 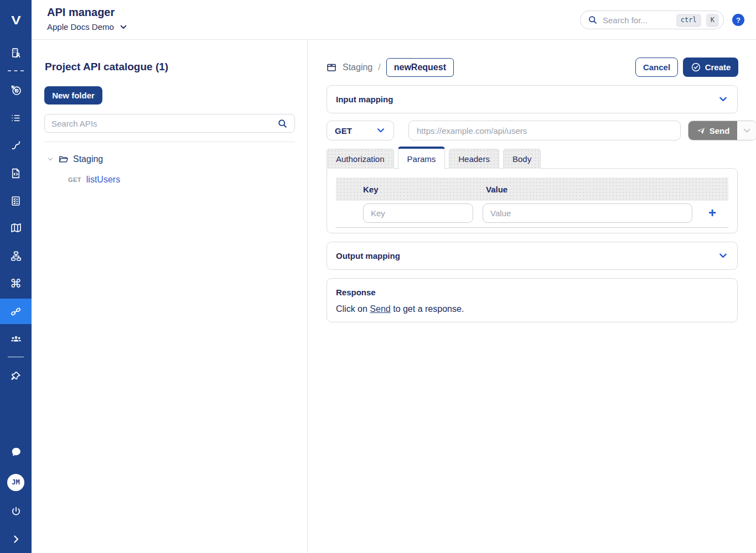 I want to click on nav-map, so click(x=15, y=228).